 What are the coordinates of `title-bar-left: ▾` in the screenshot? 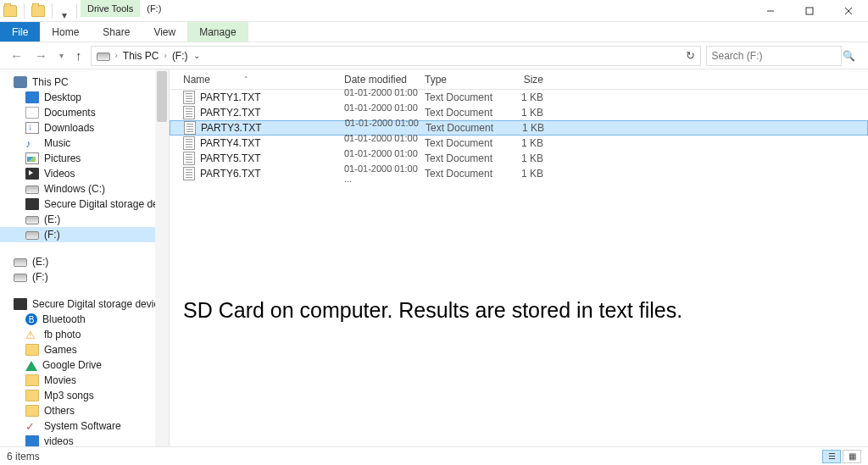 It's located at (41, 10).